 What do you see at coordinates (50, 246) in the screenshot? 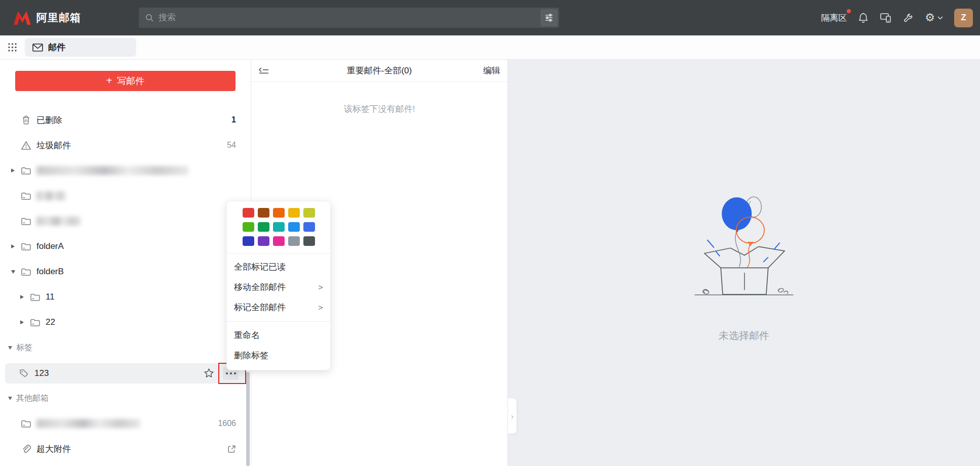
I see `folder-label: folderA` at bounding box center [50, 246].